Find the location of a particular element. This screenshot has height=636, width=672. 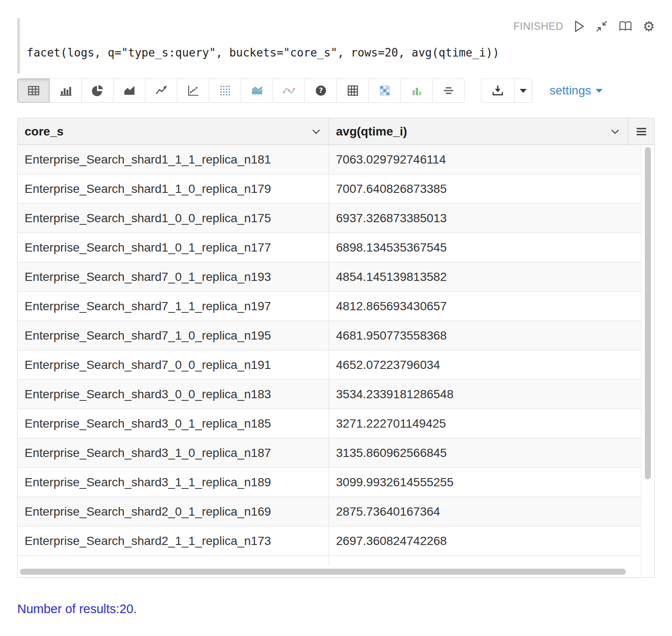

heatmap-icon is located at coordinates (385, 91).